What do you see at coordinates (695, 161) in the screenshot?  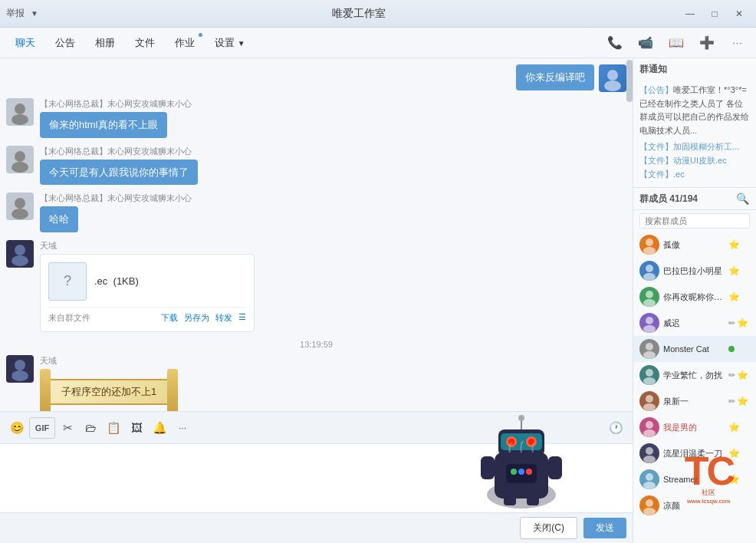 I see `file-link-2: 【文件】动漫UI皮肤.ec` at bounding box center [695, 161].